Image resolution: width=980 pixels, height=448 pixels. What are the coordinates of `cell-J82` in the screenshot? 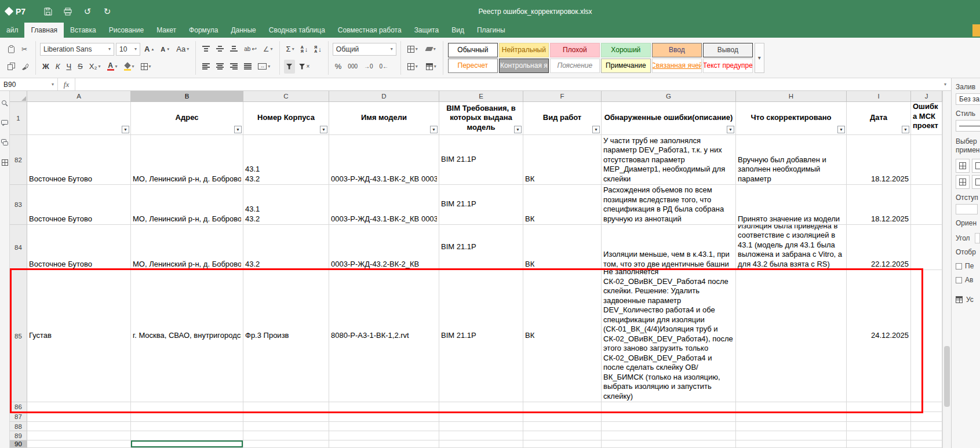 It's located at (927, 160).